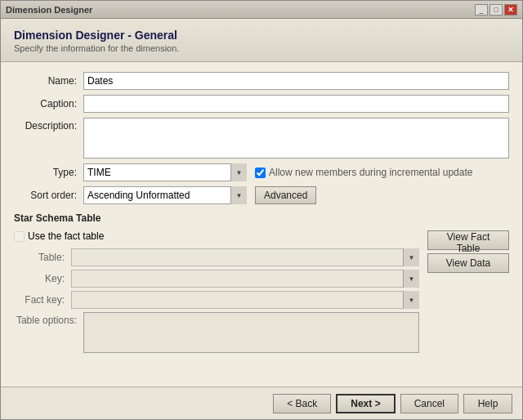 This screenshot has height=420, width=523. What do you see at coordinates (262, 10) in the screenshot?
I see `title-bar: Dimension Designer _ □ ✕` at bounding box center [262, 10].